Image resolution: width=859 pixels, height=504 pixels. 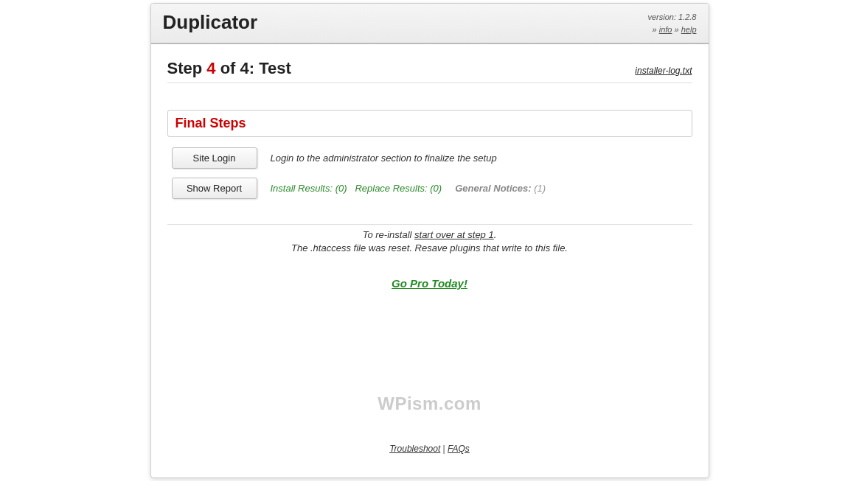 I want to click on header-sep2: », so click(x=676, y=29).